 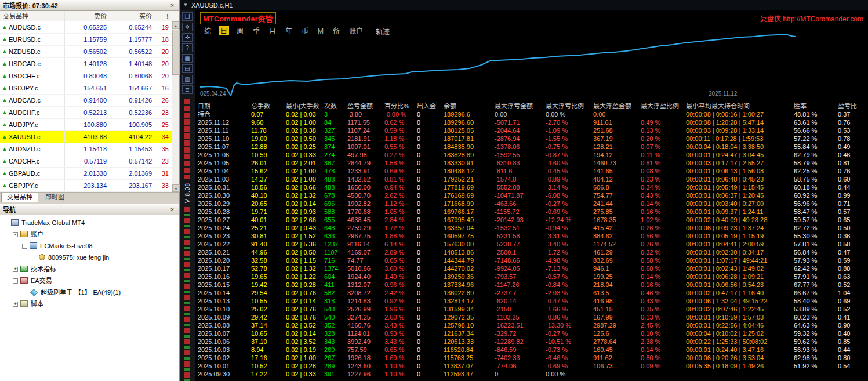 What do you see at coordinates (89, 223) in the screenshot?
I see `tree-item: TradeMax Global MT4` at bounding box center [89, 223].